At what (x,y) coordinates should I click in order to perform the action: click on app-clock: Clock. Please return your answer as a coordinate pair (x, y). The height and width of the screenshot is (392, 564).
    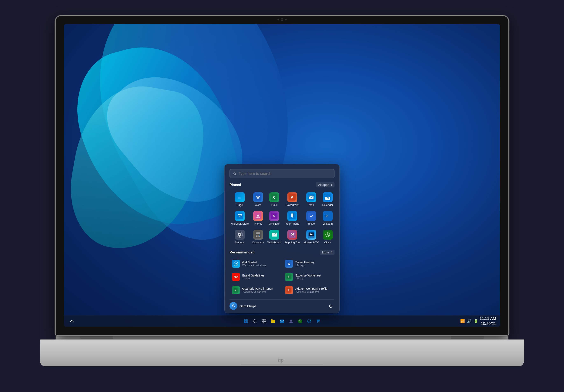
    Looking at the image, I should click on (328, 237).